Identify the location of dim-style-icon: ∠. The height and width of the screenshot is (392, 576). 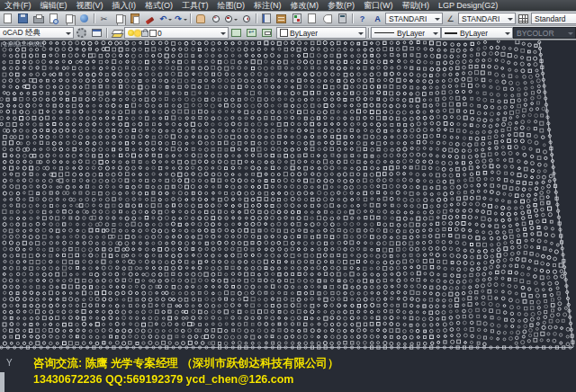
(451, 18).